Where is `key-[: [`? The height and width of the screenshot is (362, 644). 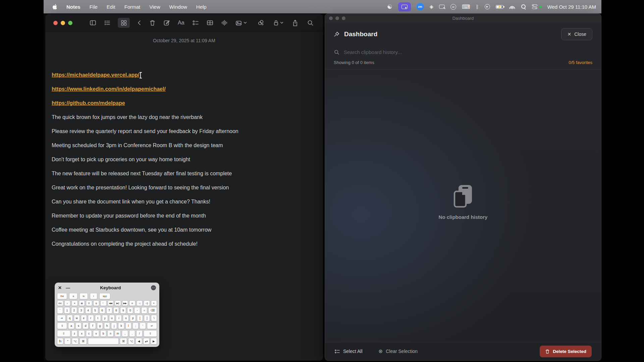 key-[: [ is located at coordinates (140, 318).